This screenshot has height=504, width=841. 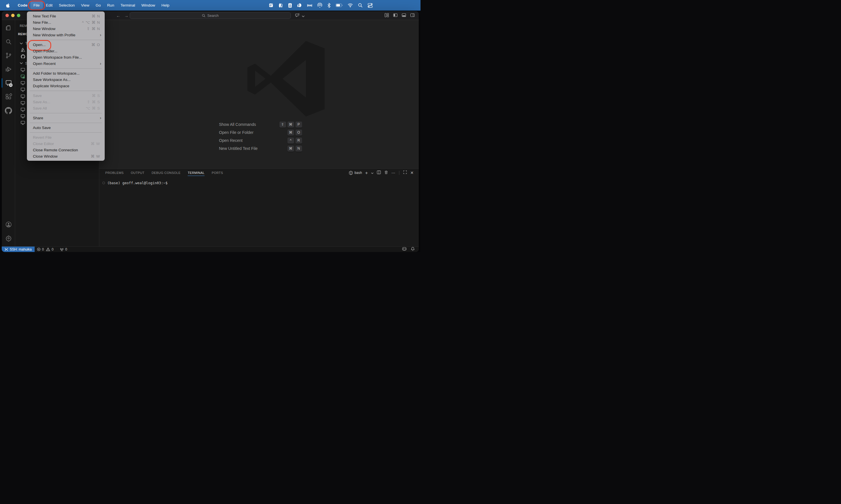 What do you see at coordinates (66, 57) in the screenshot?
I see `file-menu-item: Open Workspace from File...` at bounding box center [66, 57].